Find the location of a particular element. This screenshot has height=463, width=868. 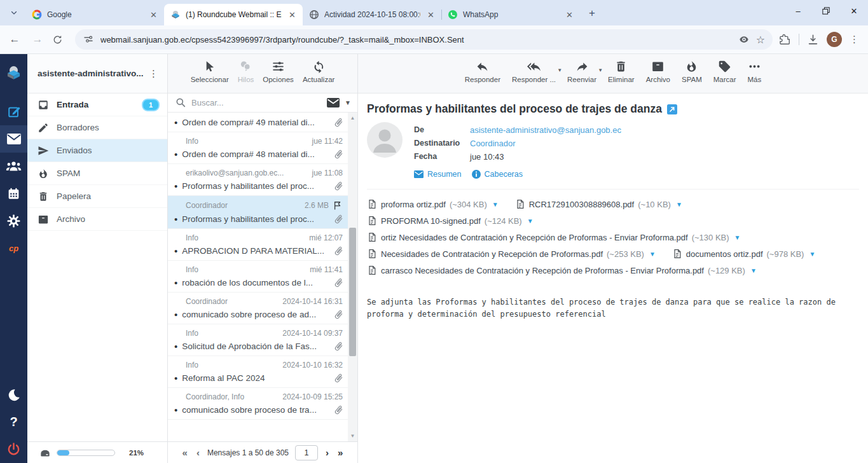

reload-button is located at coordinates (60, 39).